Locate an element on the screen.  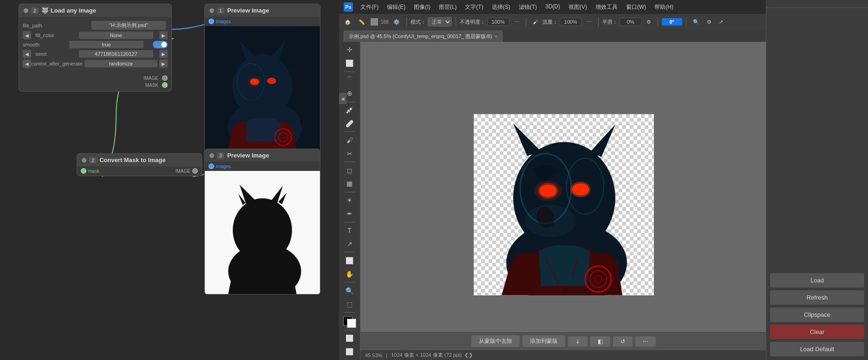
image-dimensions: 1024 像素 × 1024 像素 (72 ppi) is located at coordinates (426, 355).